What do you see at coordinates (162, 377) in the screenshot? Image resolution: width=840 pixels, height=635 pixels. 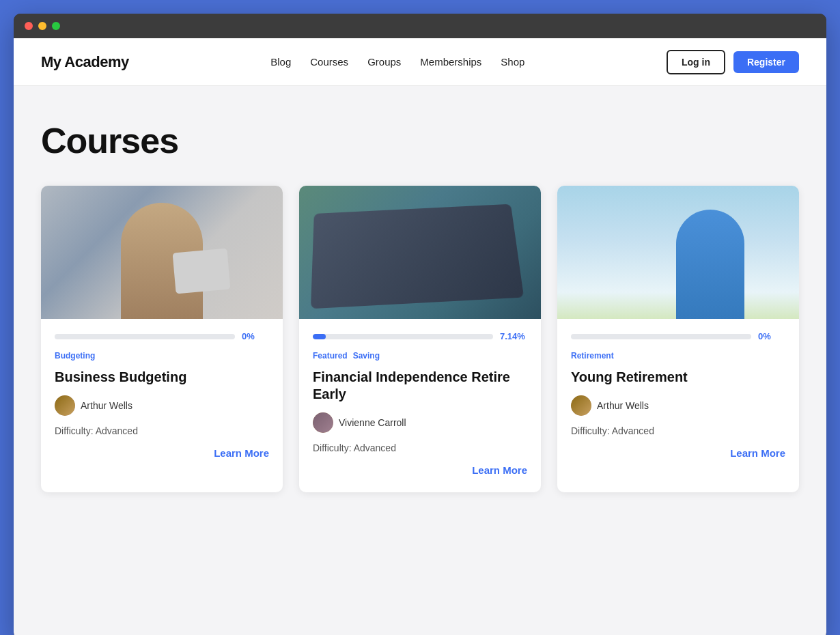 I see `course-title-1: Business Budgeting` at bounding box center [162, 377].